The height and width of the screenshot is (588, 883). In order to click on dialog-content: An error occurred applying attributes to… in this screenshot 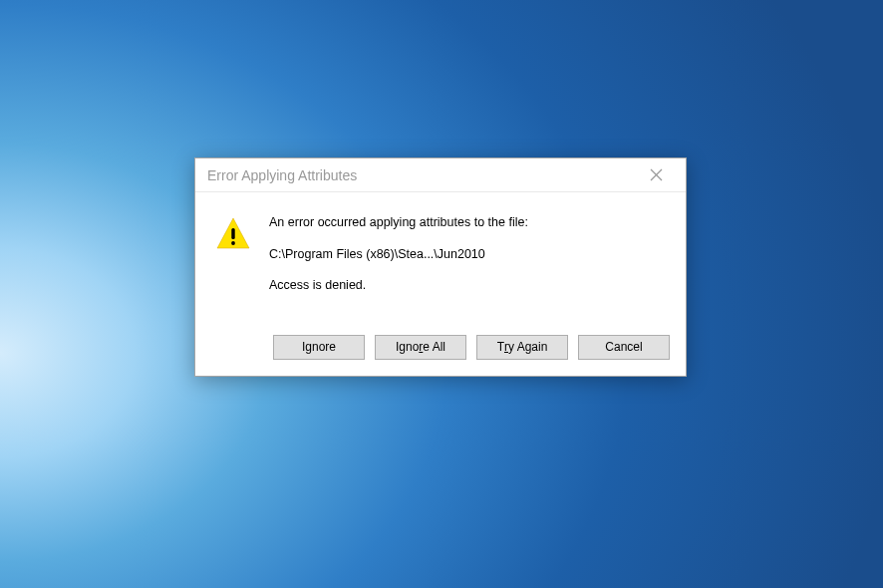, I will do `click(441, 257)`.